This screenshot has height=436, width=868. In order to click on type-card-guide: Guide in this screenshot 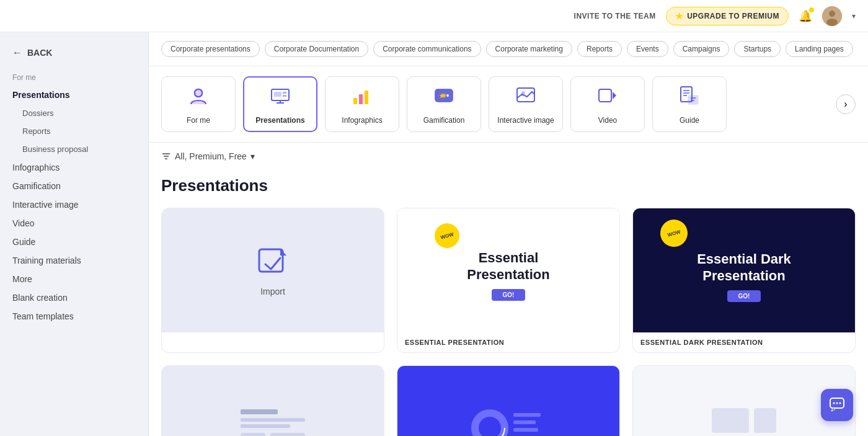, I will do `click(689, 104)`.